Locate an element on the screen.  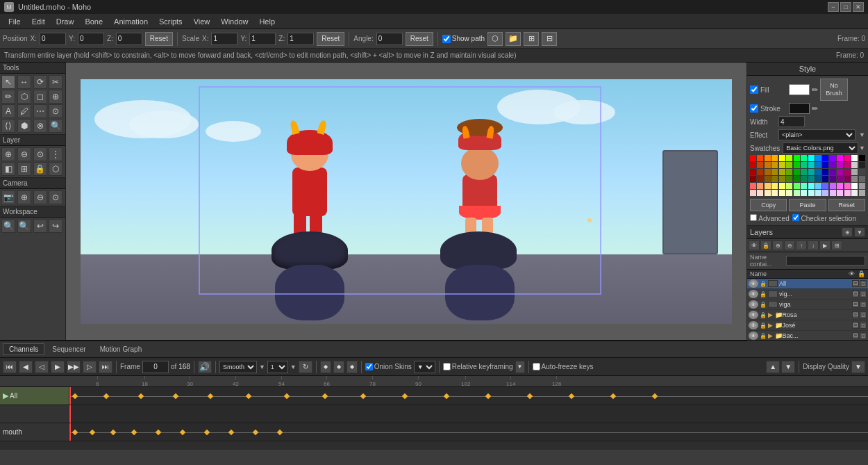
scale-z-input is located at coordinates (301, 39).